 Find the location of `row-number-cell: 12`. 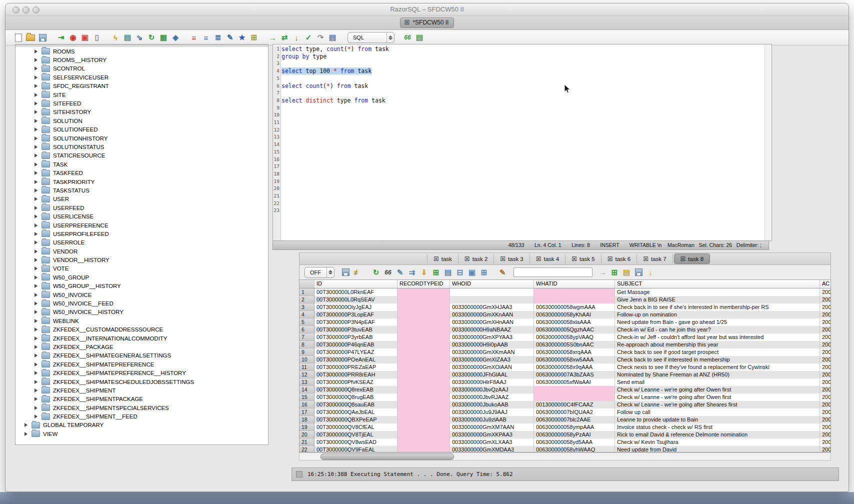

row-number-cell: 12 is located at coordinates (307, 375).